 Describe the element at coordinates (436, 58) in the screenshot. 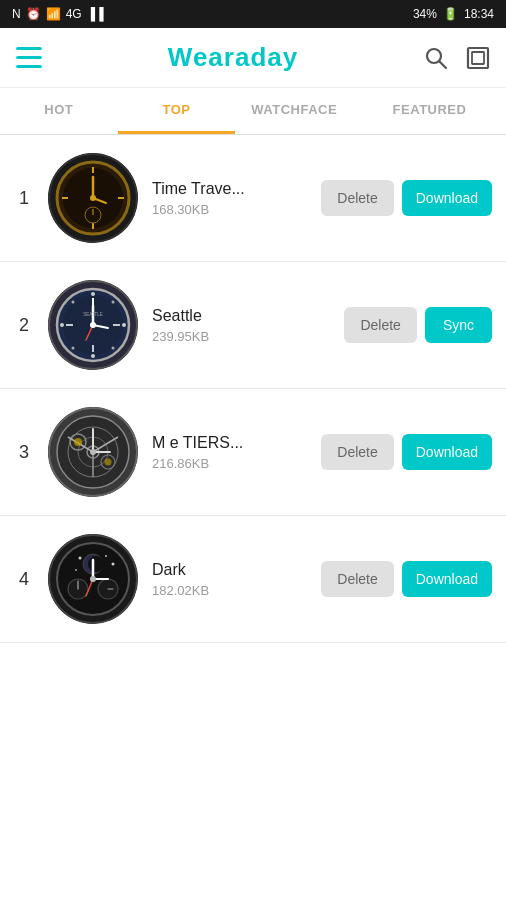

I see `search-icon` at that location.